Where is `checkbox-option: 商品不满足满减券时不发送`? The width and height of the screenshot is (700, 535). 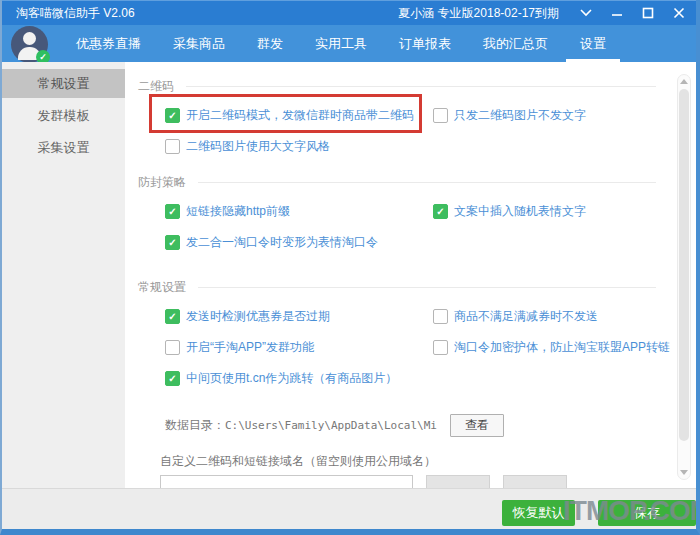
checkbox-option: 商品不满足满减券时不发送 is located at coordinates (516, 316).